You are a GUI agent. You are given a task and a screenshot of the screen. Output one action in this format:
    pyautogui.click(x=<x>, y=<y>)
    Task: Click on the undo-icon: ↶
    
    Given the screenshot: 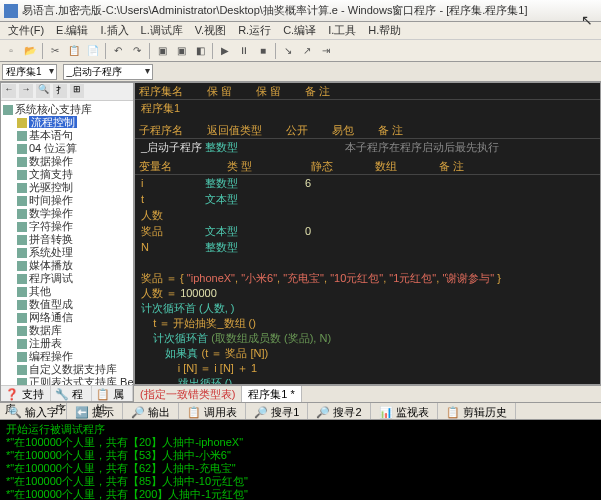 What is the action you would take?
    pyautogui.click(x=118, y=51)
    